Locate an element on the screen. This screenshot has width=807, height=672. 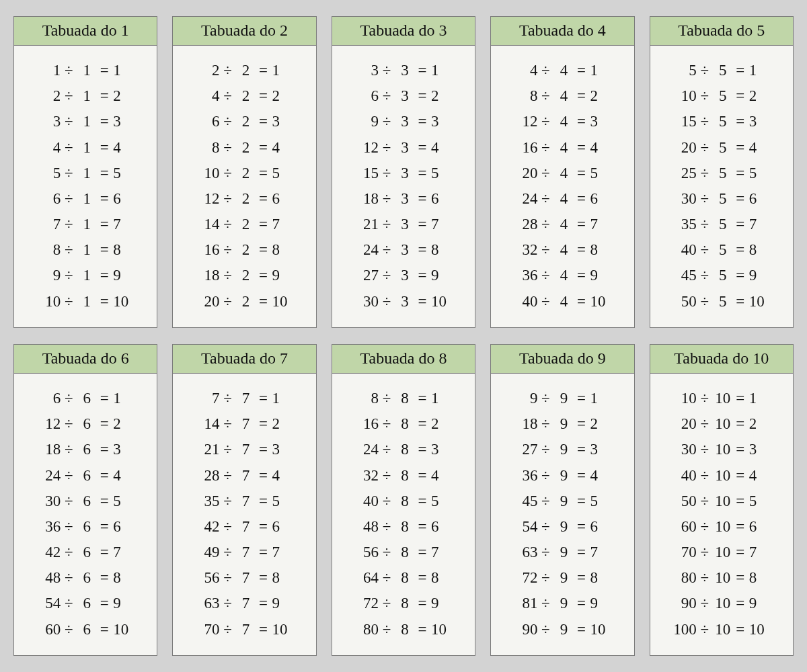
quotient: 8 is located at coordinates (601, 250).